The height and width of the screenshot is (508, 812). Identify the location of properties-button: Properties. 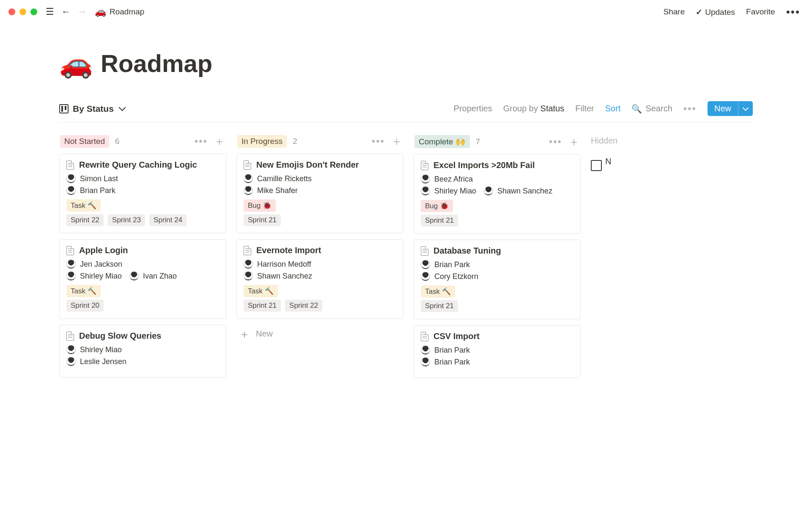
(473, 108).